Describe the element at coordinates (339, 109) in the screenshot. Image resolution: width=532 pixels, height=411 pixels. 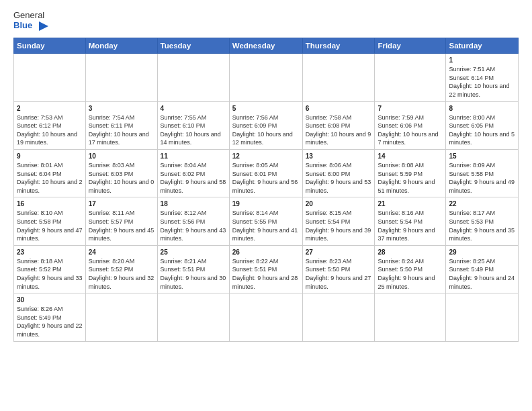
I see `day-number: 6` at that location.